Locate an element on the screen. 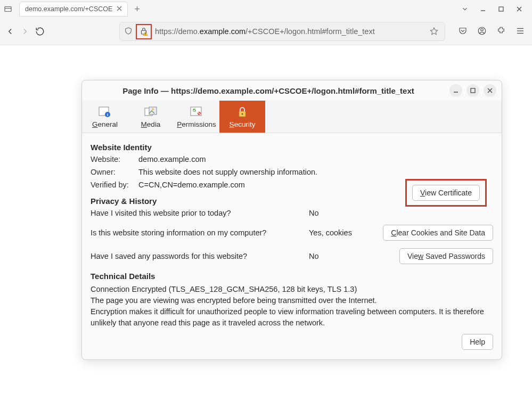 The height and width of the screenshot is (401, 532). dialog-tabs: i General Media Permissions Security is located at coordinates (292, 117).